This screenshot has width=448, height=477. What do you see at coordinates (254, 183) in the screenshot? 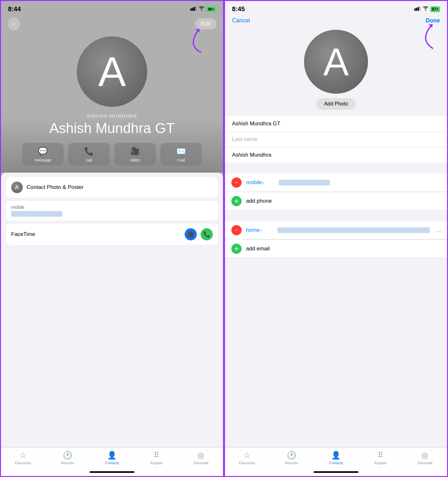
I see `mobile-type-label: mobile` at bounding box center [254, 183].